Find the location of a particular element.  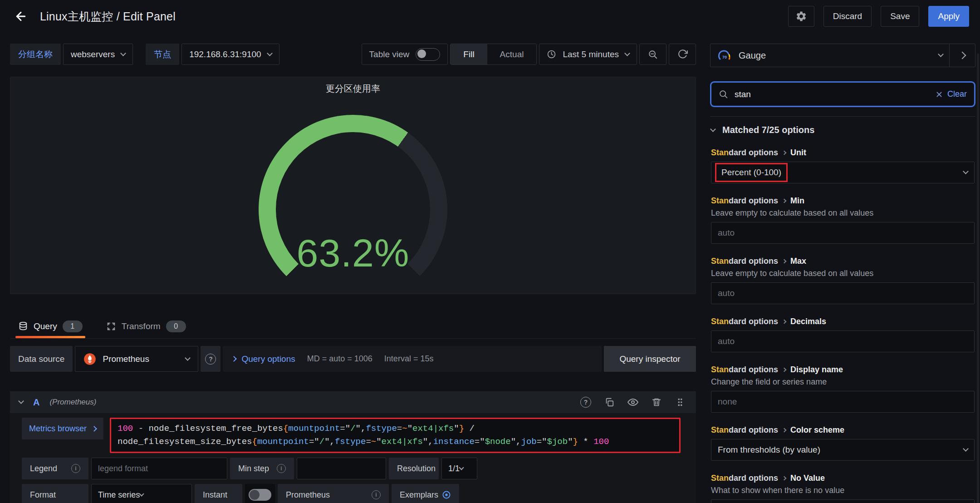

max-data-points-summary: MD = auto = 1006 is located at coordinates (340, 359).